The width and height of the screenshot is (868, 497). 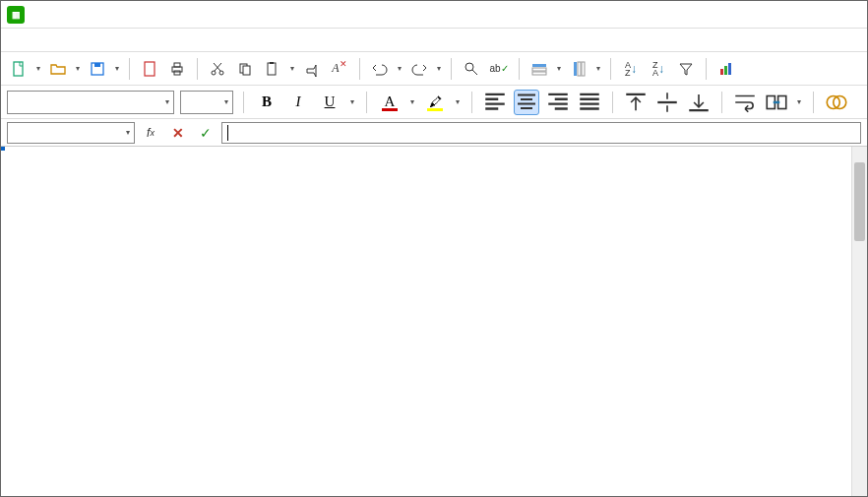 What do you see at coordinates (38, 69) in the screenshot?
I see `new-dropdown: ▾` at bounding box center [38, 69].